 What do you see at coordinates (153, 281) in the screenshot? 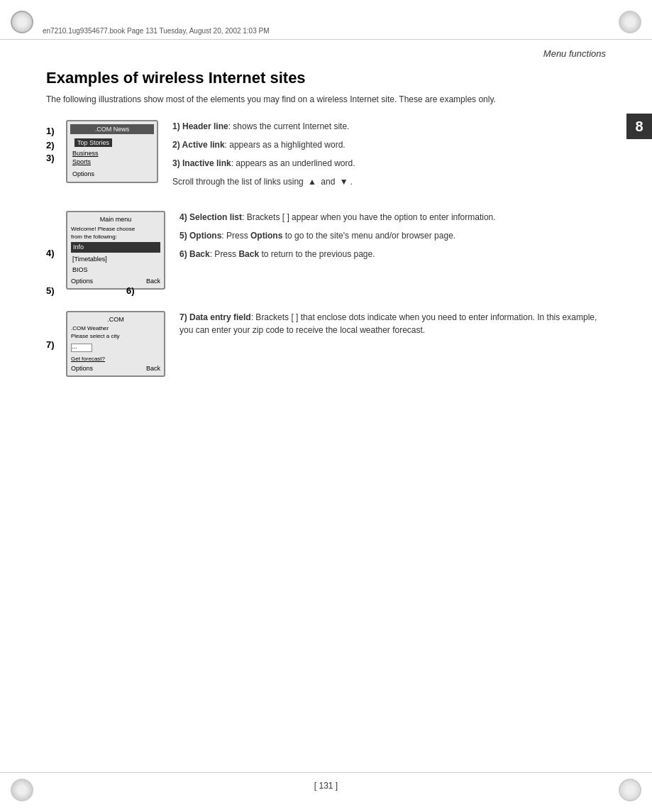
I see `screen2-back: Back` at bounding box center [153, 281].